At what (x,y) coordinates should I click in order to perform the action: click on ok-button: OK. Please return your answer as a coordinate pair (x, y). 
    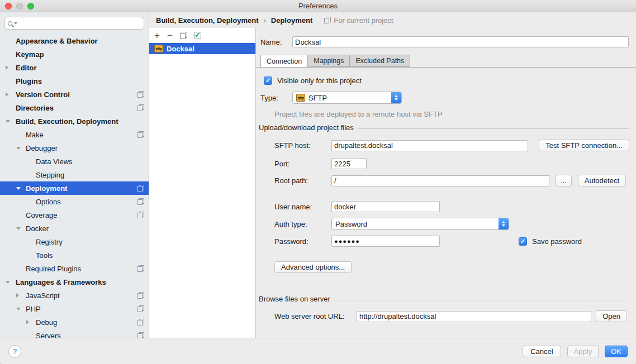
    Looking at the image, I should click on (616, 352).